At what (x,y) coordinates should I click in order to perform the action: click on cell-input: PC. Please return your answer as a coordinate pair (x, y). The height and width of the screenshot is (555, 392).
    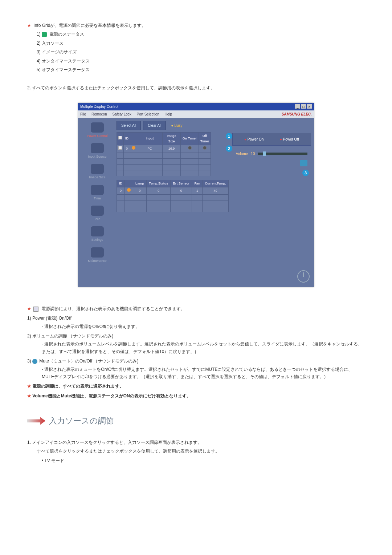
    Looking at the image, I should click on (150, 149).